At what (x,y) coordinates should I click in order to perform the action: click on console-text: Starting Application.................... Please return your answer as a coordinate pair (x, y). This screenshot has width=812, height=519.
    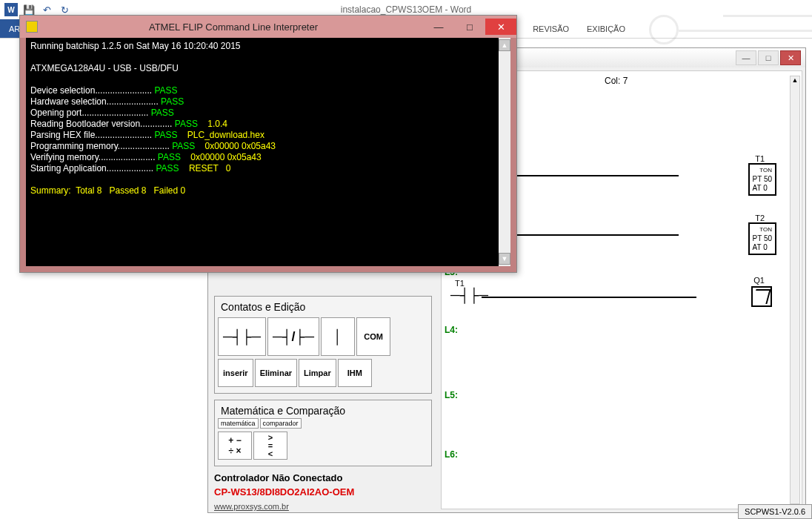
    Looking at the image, I should click on (93, 168).